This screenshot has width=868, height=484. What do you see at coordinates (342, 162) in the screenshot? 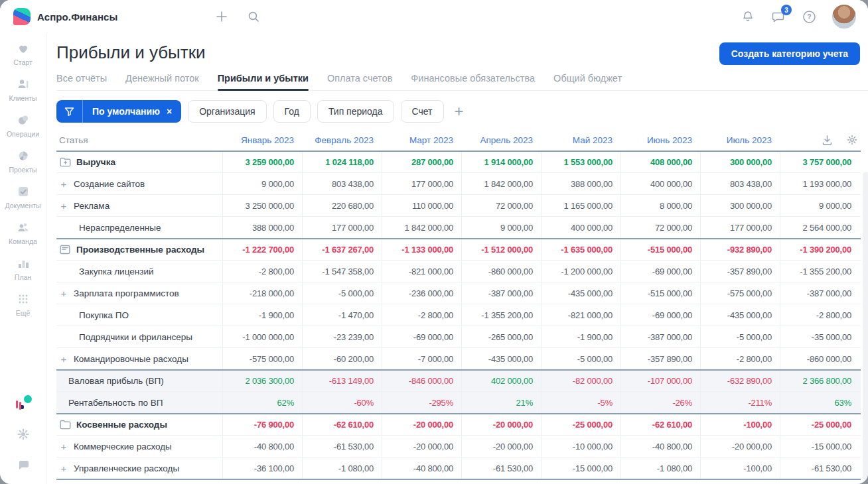
I see `cell-value: 1 024 118,00` at bounding box center [342, 162].